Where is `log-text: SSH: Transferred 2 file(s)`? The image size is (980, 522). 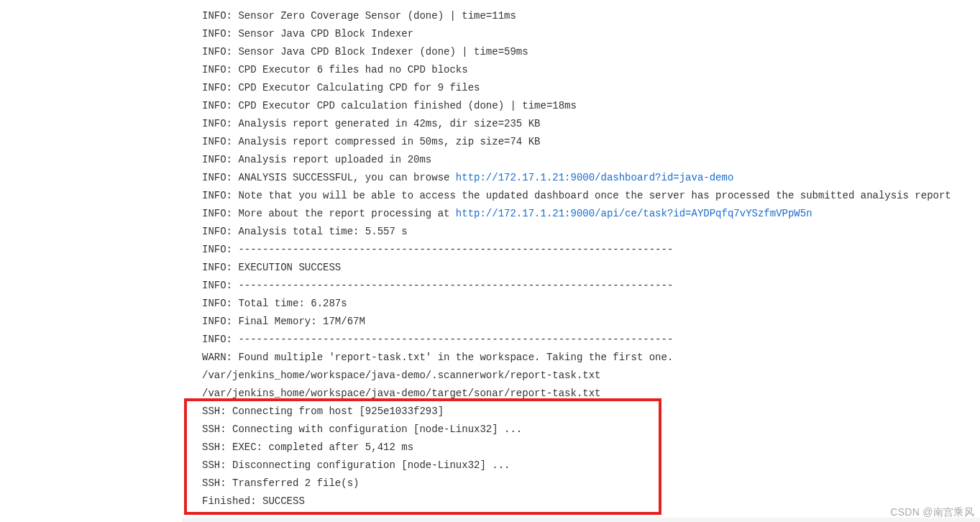 log-text: SSH: Transferred 2 file(s) is located at coordinates (280, 483).